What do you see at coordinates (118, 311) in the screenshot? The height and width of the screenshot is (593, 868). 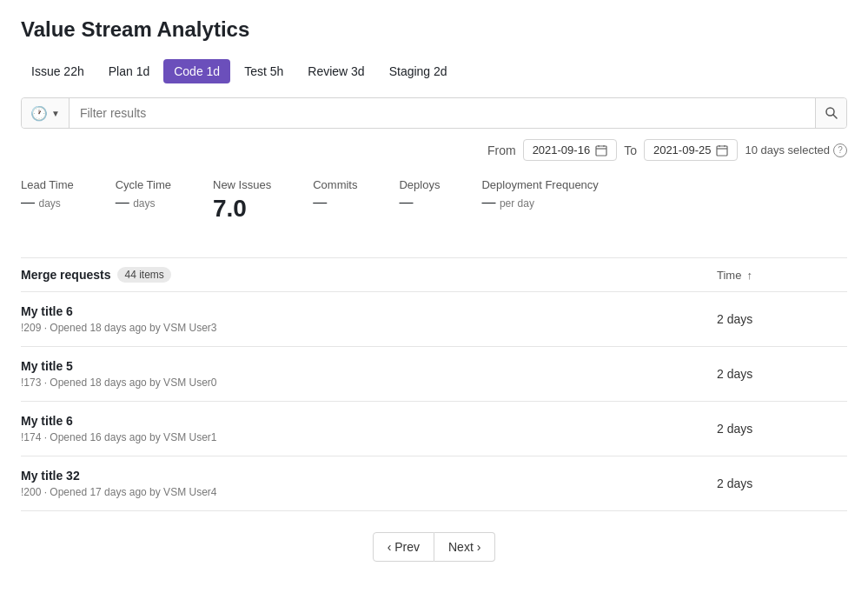 I see `mr-title-0: My title 6` at bounding box center [118, 311].